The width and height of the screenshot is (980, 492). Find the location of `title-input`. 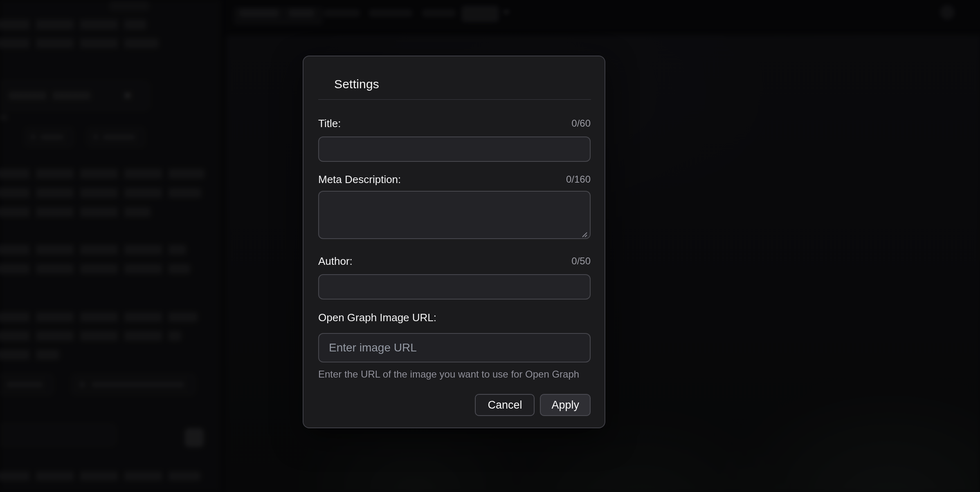

title-input is located at coordinates (454, 149).